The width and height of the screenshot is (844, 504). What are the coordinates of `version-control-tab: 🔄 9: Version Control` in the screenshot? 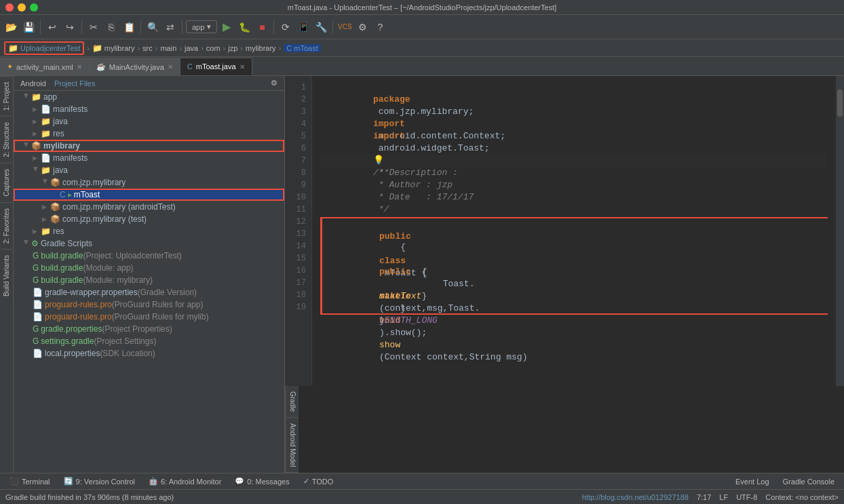 It's located at (99, 482).